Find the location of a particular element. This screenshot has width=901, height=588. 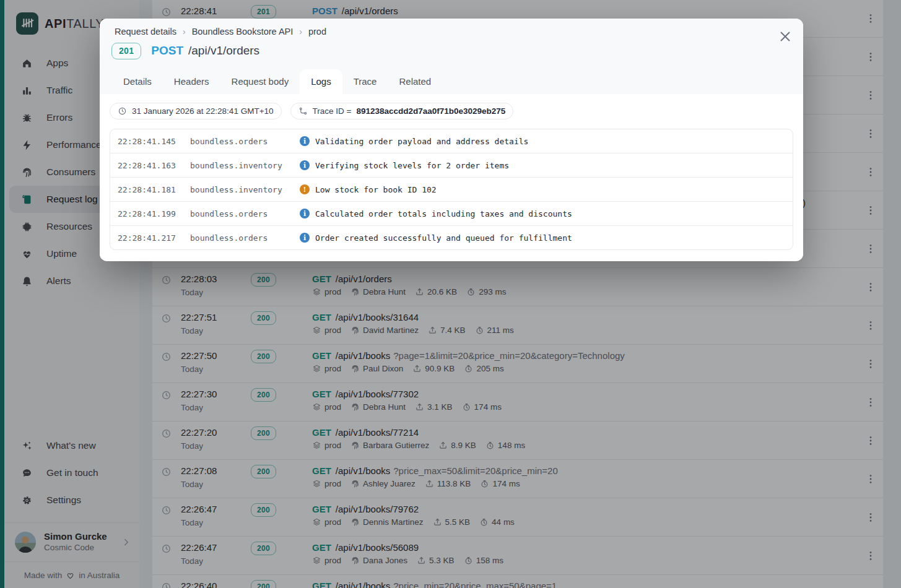

log-entry-row: 22:28:41.145boundless.ordersiValidating … is located at coordinates (451, 141).